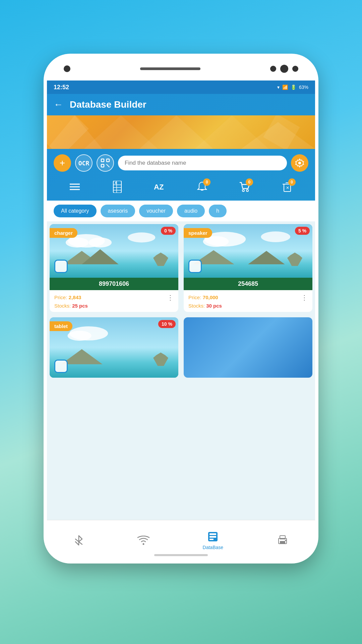  What do you see at coordinates (302, 231) in the screenshot?
I see `speaker-discount: 5 %` at bounding box center [302, 231].